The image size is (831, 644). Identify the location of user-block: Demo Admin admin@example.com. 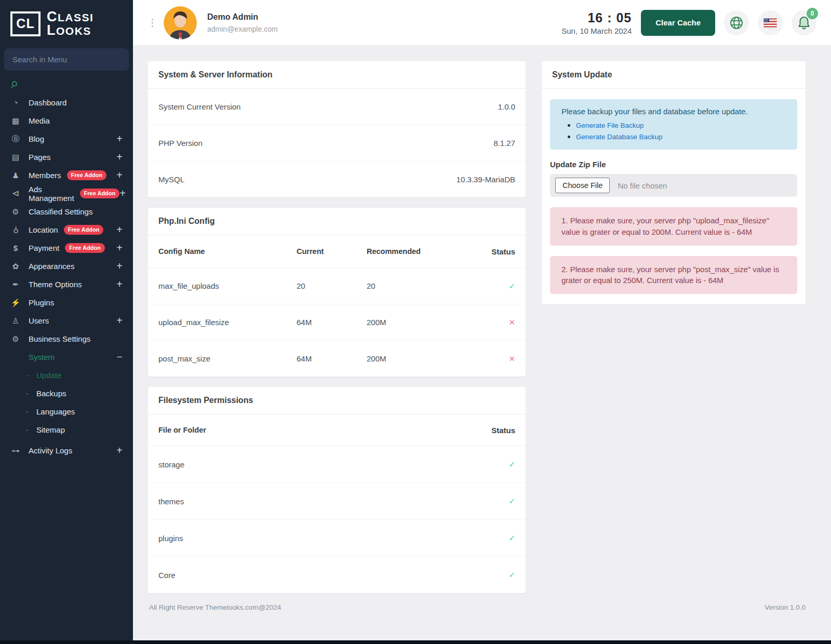
(243, 23).